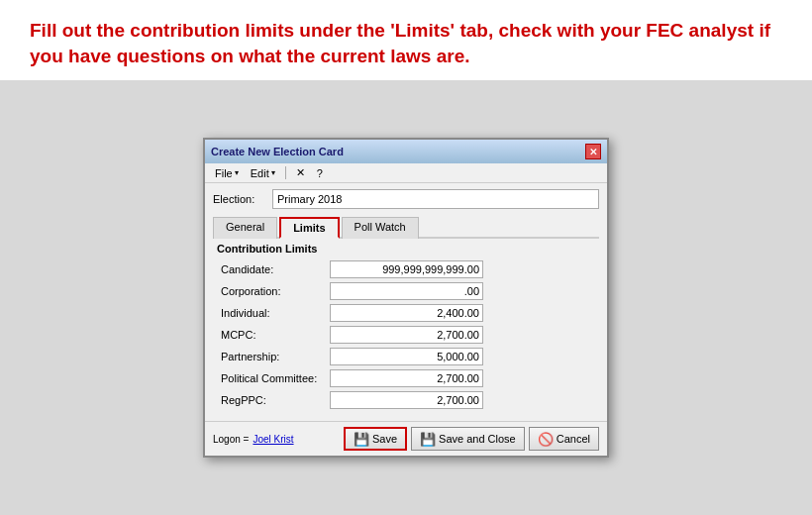 The height and width of the screenshot is (515, 812). What do you see at coordinates (406, 378) in the screenshot?
I see `table-row: Political Committee:` at bounding box center [406, 378].